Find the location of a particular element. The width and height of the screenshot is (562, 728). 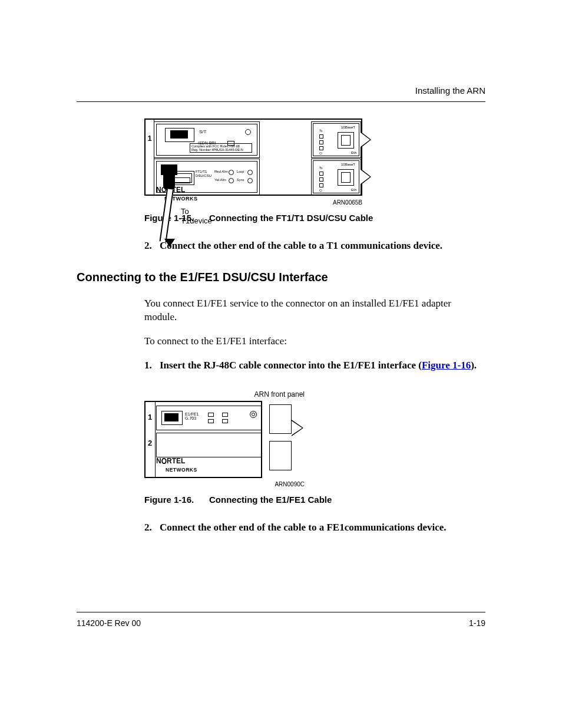

device-chassis: 1 2 E1/FE1 G.703 NORTELNETWORKS is located at coordinates (203, 440).